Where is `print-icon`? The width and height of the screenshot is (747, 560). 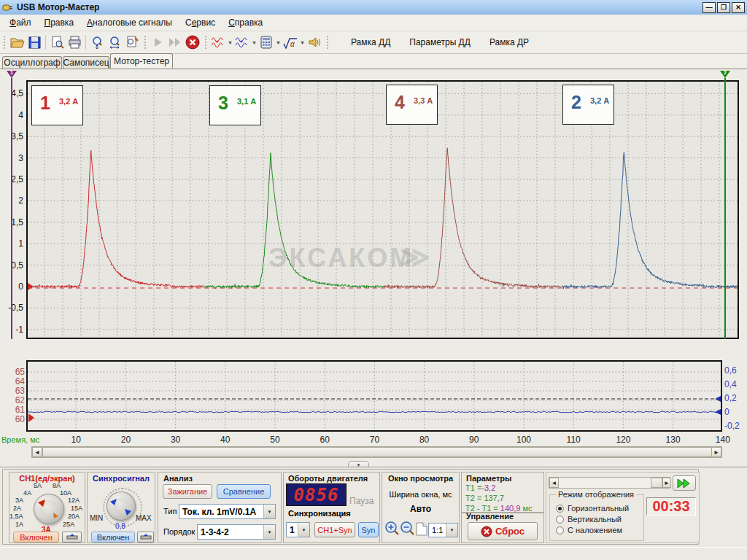
print-icon is located at coordinates (74, 42).